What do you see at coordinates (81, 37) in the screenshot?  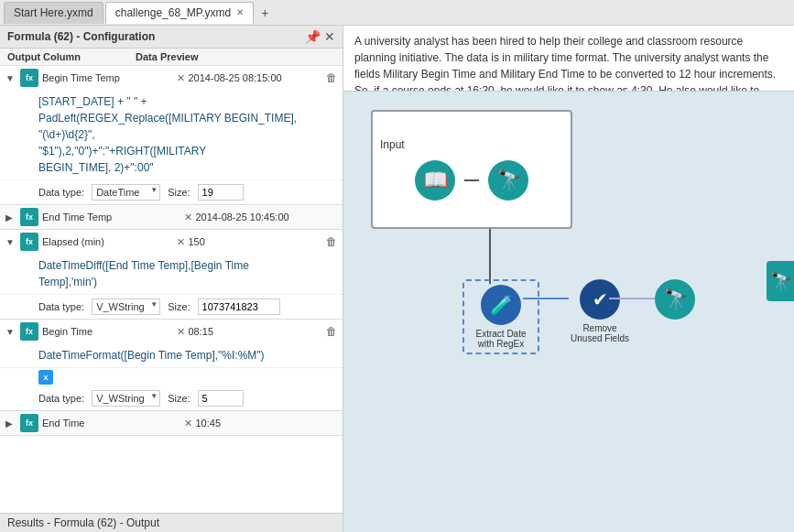 I see `panel-title: Formula (62) - Configuration` at bounding box center [81, 37].